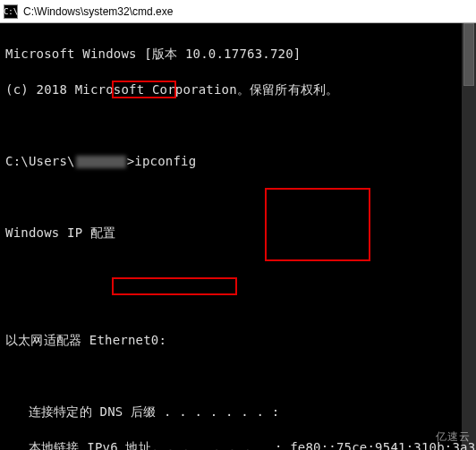  Describe the element at coordinates (98, 12) in the screenshot. I see `window-title: C:\Windows\system32\cmd.exe` at that location.